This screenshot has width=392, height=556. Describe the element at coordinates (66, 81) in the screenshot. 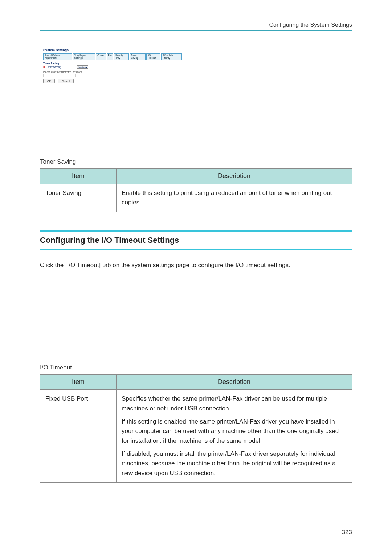

I see `cancel-button: Cancel` at that location.